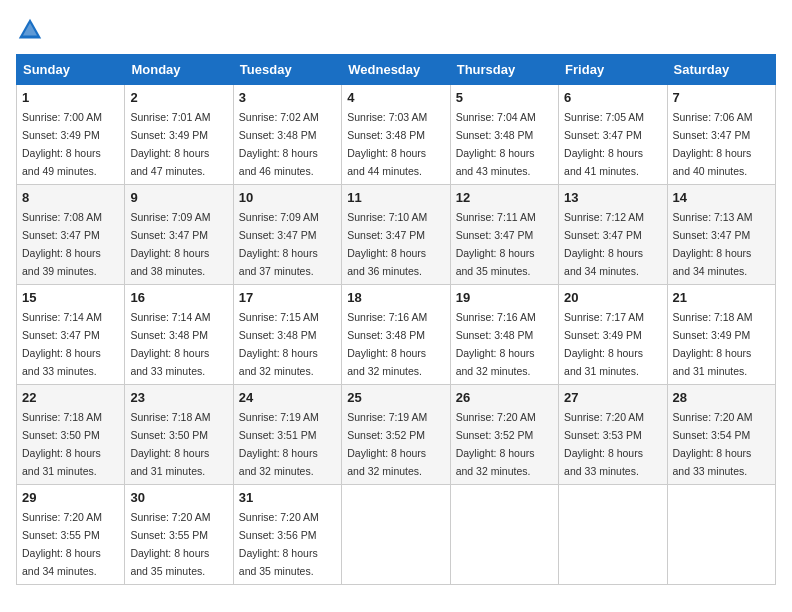  Describe the element at coordinates (71, 335) in the screenshot. I see `calendar-cell: 15 Sunrise: 7:14 AMSunset: 3:47 PMDaylig…` at that location.